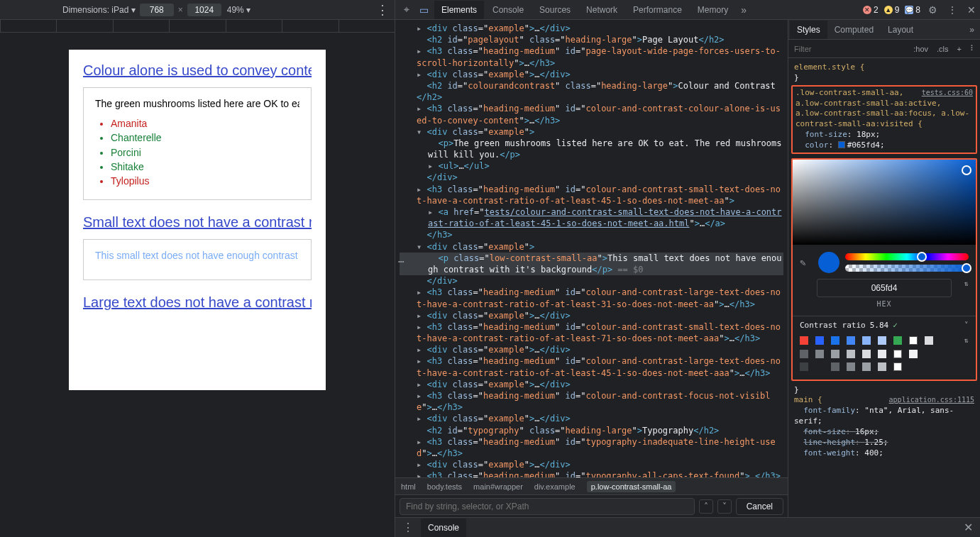  I want to click on kebab-icon: ⋮, so click(952, 10).